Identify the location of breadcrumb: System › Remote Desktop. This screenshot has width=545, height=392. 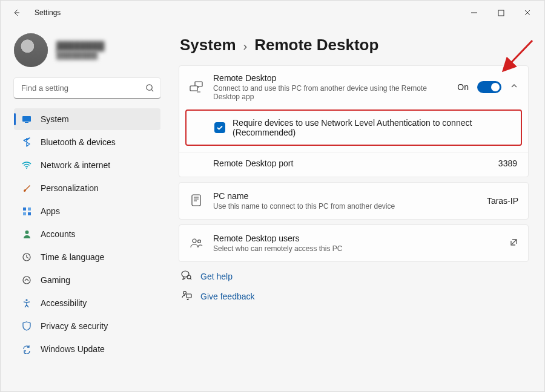
(354, 45).